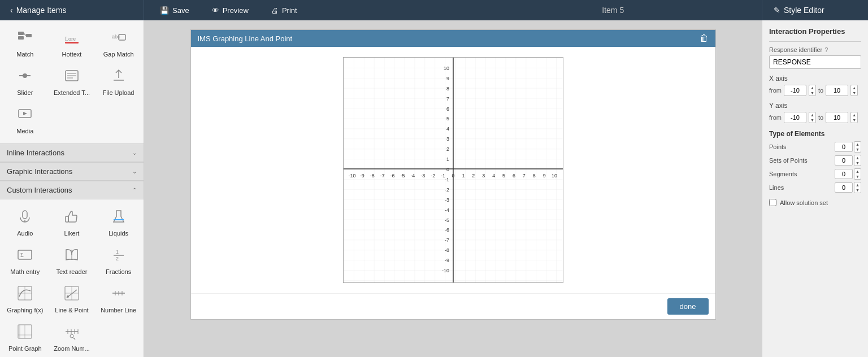 The width and height of the screenshot is (868, 357). I want to click on top-bar-center: 💾 Save 👁 Preview 🖨 Print, so click(304, 10).